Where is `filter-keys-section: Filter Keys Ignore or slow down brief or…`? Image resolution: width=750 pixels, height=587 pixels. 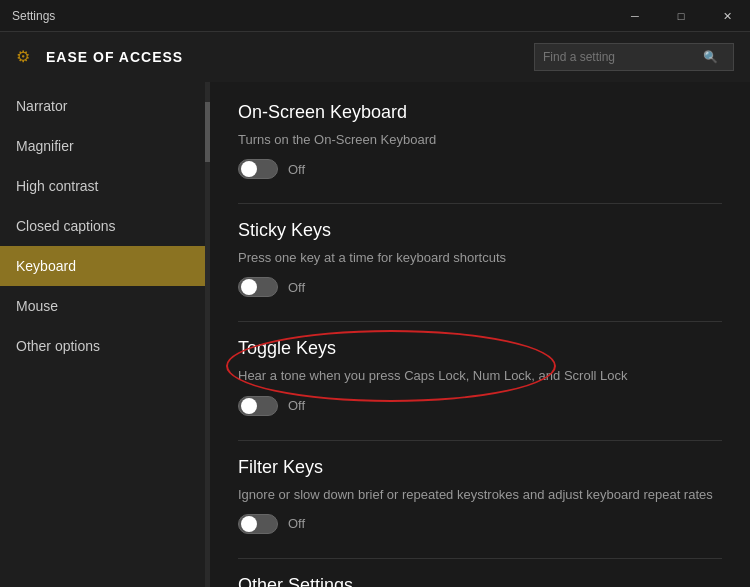 filter-keys-section: Filter Keys Ignore or slow down brief or… is located at coordinates (480, 496).